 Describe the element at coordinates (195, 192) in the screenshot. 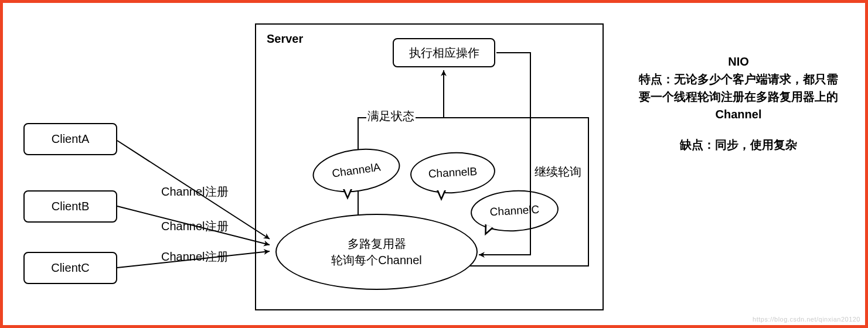

I see `register-label-1: Channel注册` at that location.